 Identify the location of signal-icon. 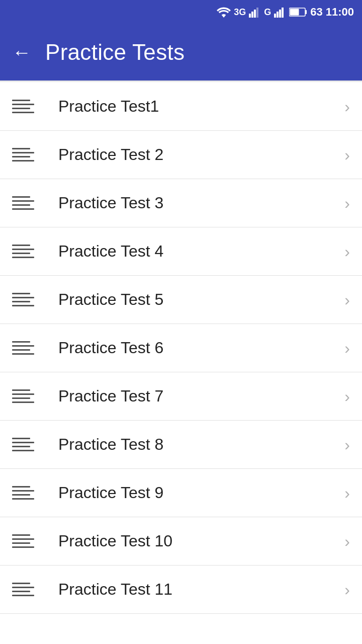
(255, 12).